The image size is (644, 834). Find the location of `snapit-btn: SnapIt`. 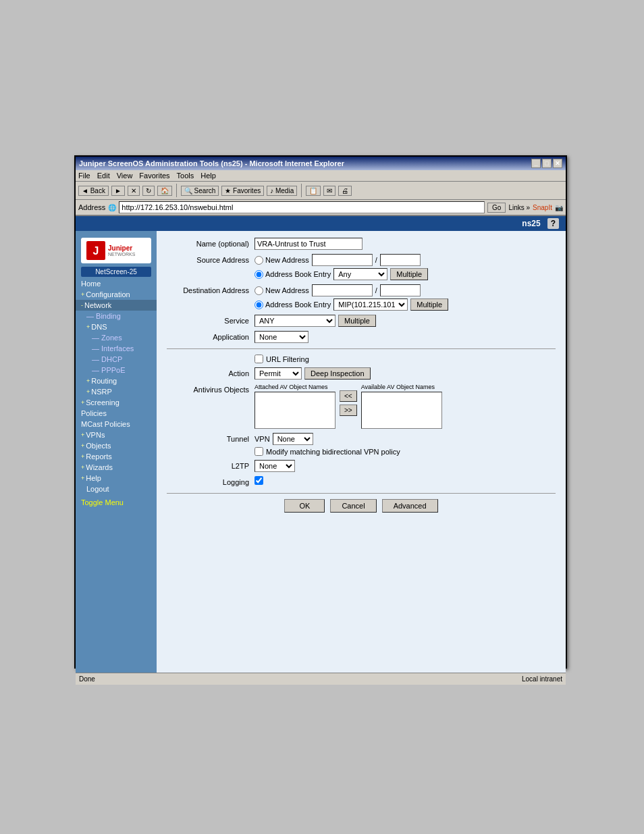

snapit-btn: SnapIt is located at coordinates (543, 208).